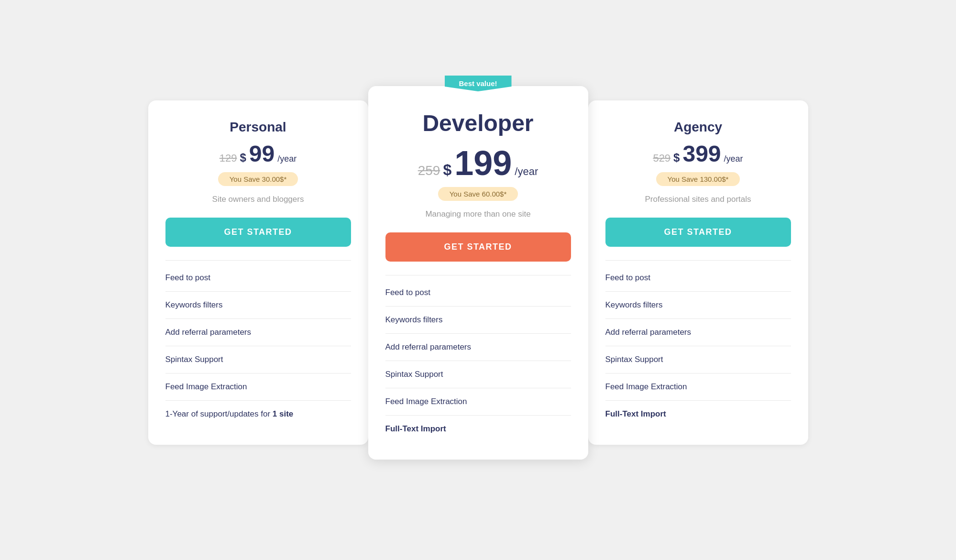  I want to click on feature-referral-agency: Add referral parameters, so click(698, 333).